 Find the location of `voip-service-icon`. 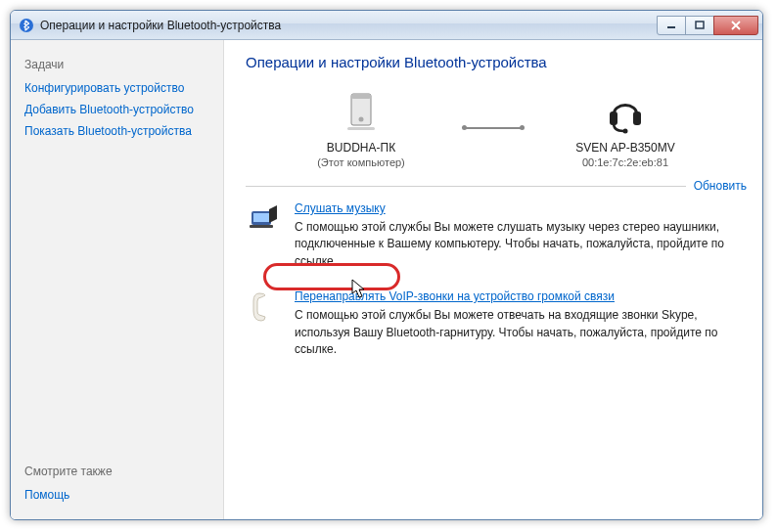

voip-service-icon is located at coordinates (263, 307).